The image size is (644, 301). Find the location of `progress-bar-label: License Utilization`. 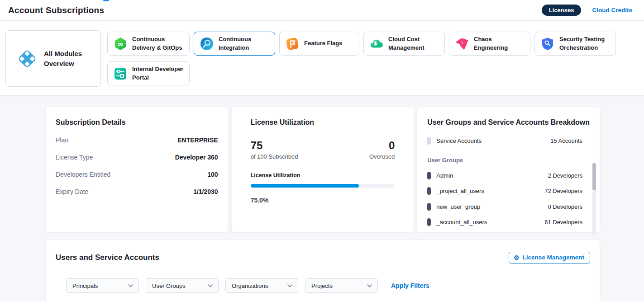

progress-bar-label: License Utilization is located at coordinates (323, 175).